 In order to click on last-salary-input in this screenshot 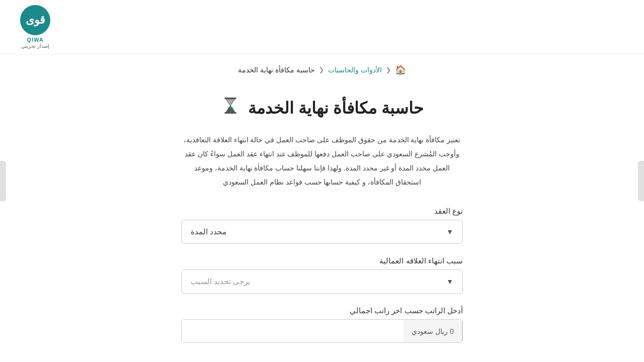, I will do `click(293, 331)`.